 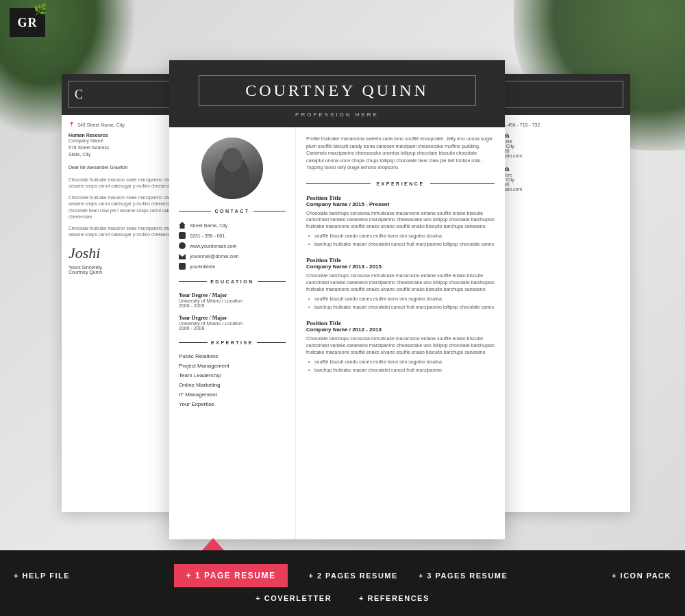 I want to click on back-right-header-box, so click(x=555, y=94).